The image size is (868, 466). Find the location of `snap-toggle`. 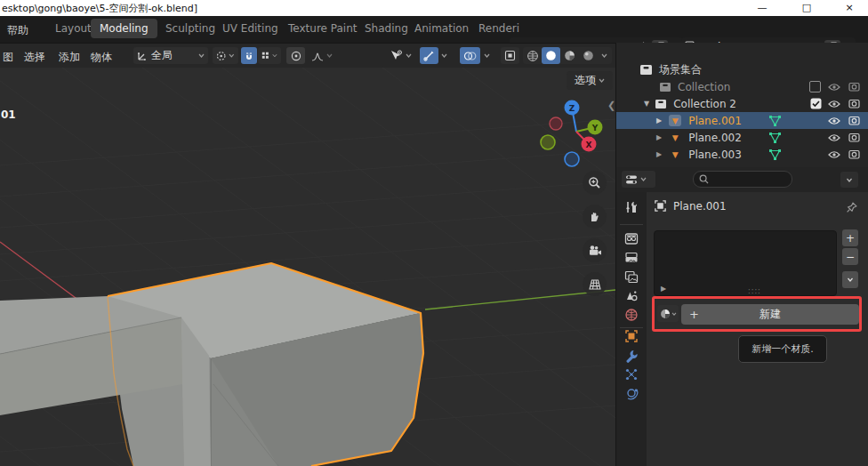

snap-toggle is located at coordinates (249, 55).